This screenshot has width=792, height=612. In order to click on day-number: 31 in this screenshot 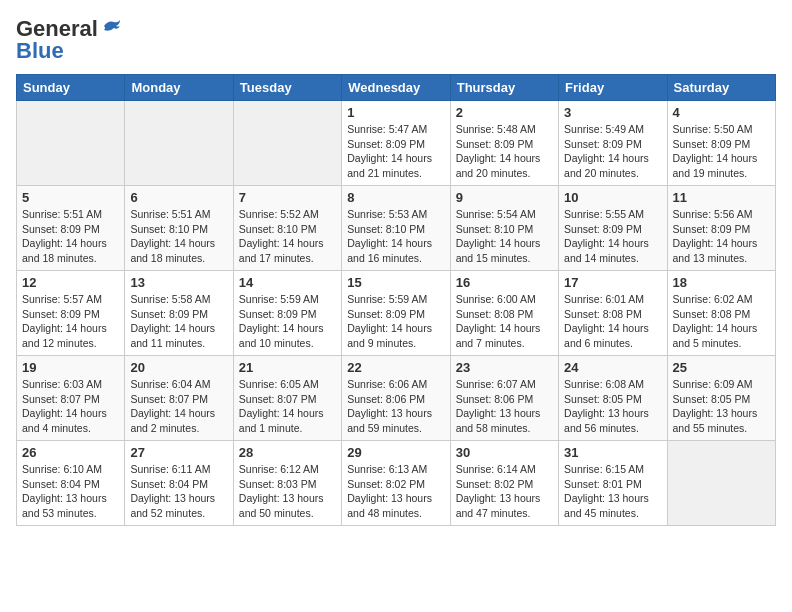, I will do `click(612, 452)`.